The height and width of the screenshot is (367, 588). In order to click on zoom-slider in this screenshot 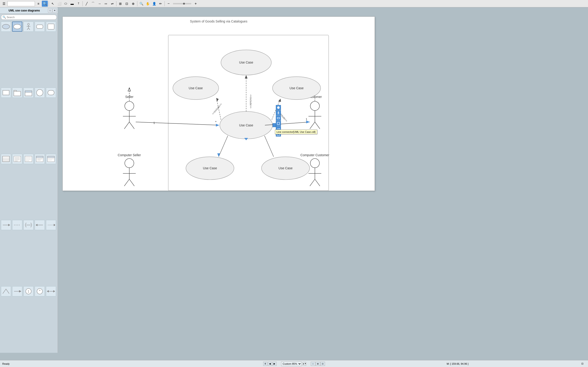, I will do `click(182, 4)`.